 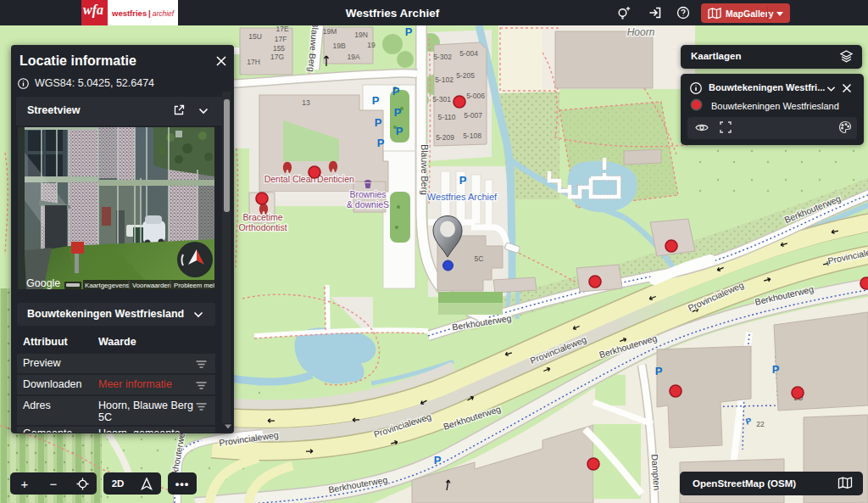 I want to click on svg-text: 5-108, so click(x=472, y=136).